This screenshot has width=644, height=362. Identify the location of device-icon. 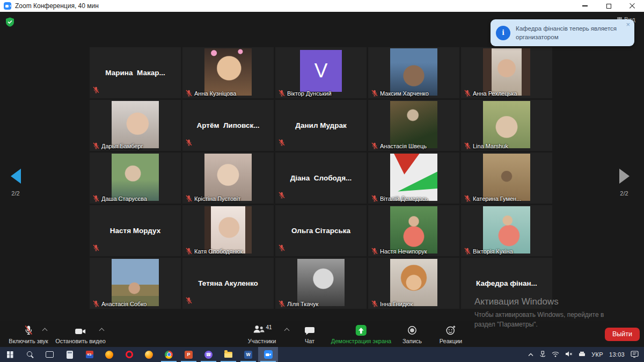
(582, 354).